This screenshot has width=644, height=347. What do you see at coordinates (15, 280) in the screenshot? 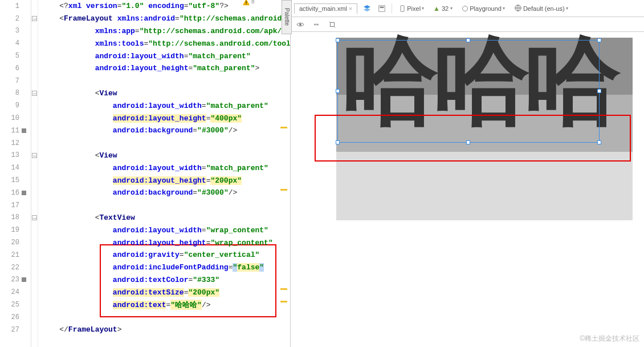
I see `line-number: 23` at bounding box center [15, 280].